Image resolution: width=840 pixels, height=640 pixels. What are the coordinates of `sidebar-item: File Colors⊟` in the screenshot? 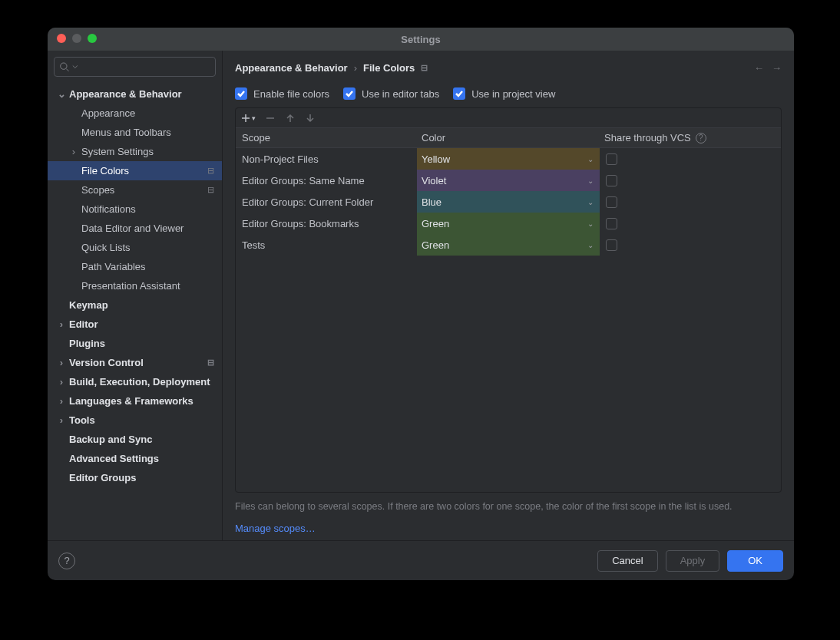 It's located at (135, 170).